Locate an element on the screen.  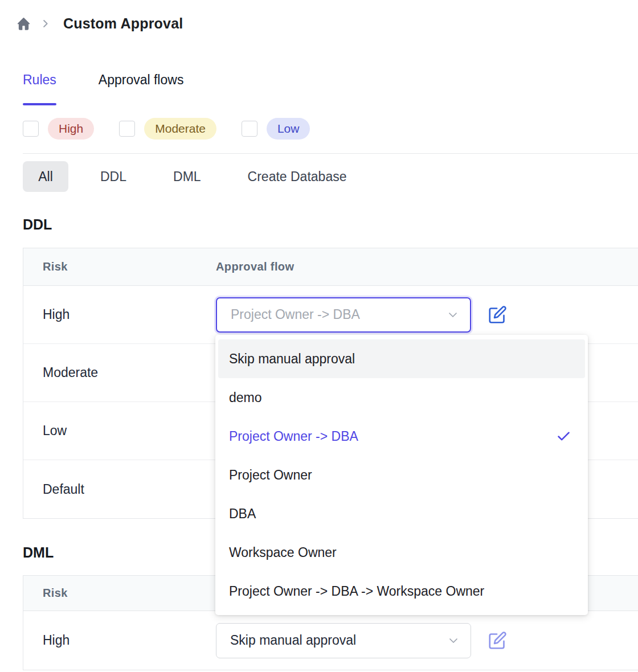
ddl-risk-column-header: Risk is located at coordinates (120, 267).